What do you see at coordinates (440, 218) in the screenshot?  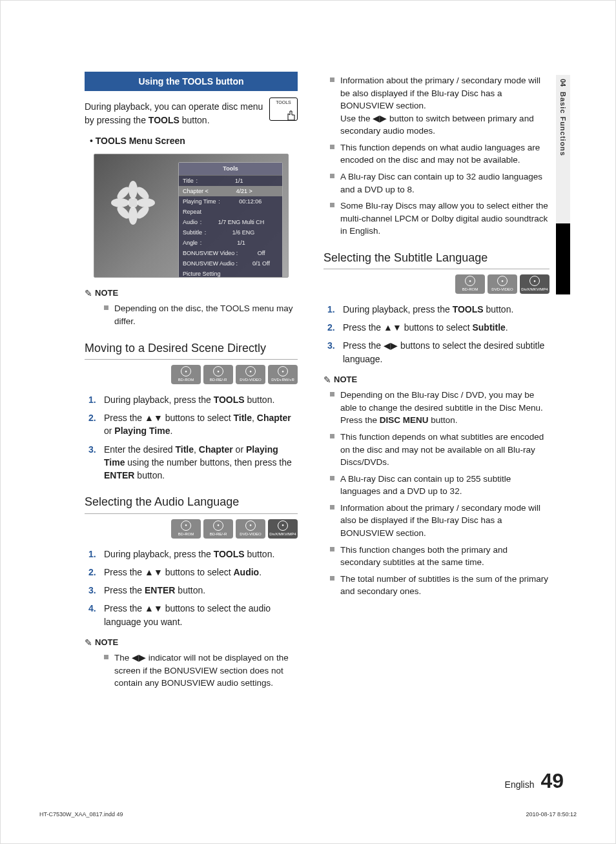 I see `note-item: Some Blu-ray Discs may allow you to sele…` at bounding box center [440, 218].